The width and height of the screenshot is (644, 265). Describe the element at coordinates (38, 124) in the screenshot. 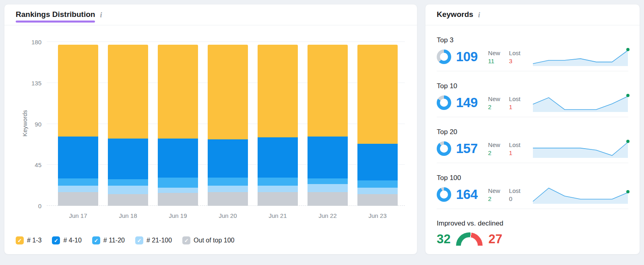

I see `y-tick-90: 90` at that location.